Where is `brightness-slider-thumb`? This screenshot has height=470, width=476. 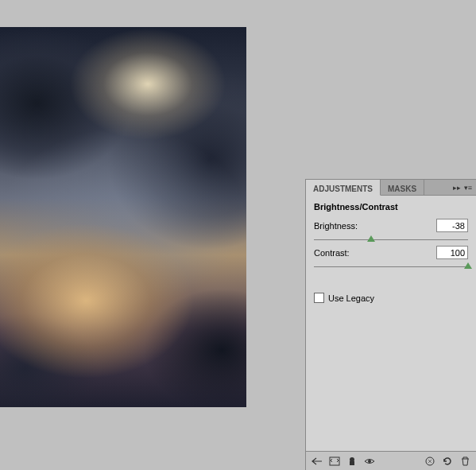
brightness-slider-thumb is located at coordinates (371, 239).